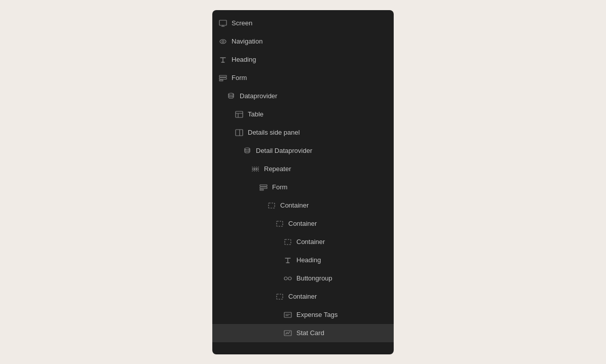 The height and width of the screenshot is (364, 606). I want to click on tree-item-repeater: Repeater, so click(303, 169).